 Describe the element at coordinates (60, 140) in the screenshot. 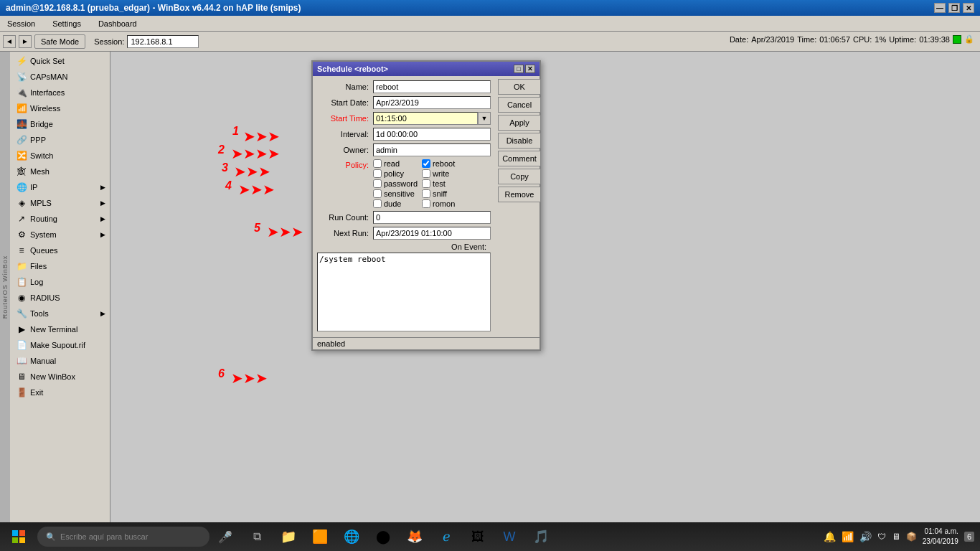

I see `sidebar-item-ppp: 🔗 PPP` at that location.